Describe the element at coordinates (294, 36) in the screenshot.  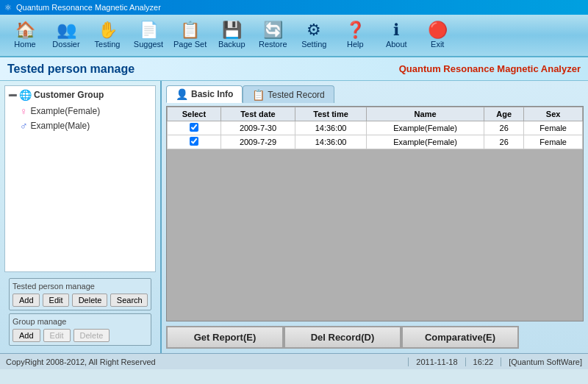
I see `toolbar: 🏠Home👥Dossier✋Testing📄Suggest📋Page Set💾B…` at that location.